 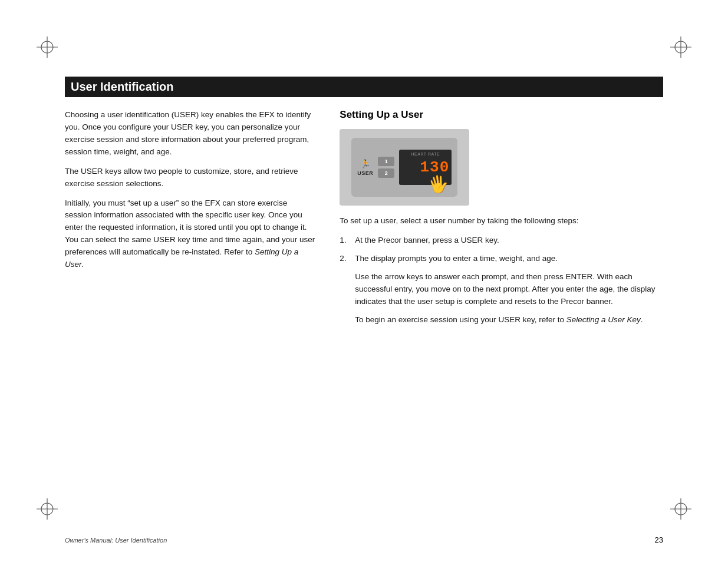 What do you see at coordinates (190, 193) in the screenshot?
I see `left-column: Choosing a user identification (USER) ke…` at bounding box center [190, 193].